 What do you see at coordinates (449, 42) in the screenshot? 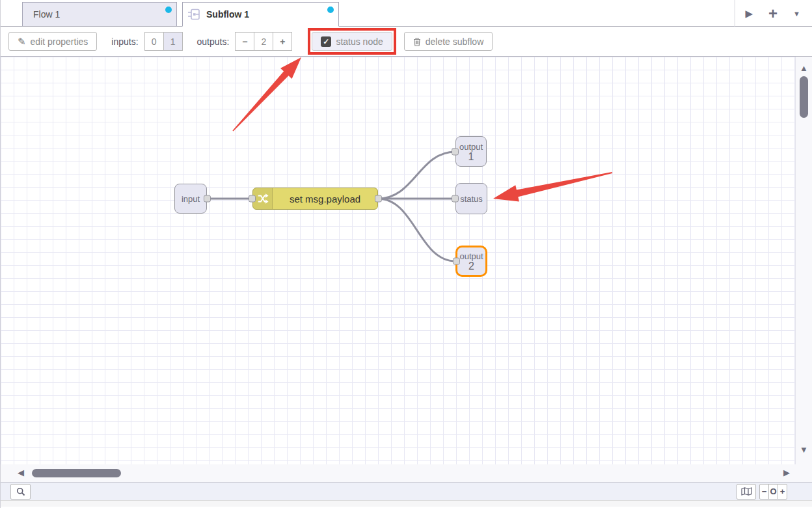
I see `delete-subflow-button: delete subflow` at bounding box center [449, 42].